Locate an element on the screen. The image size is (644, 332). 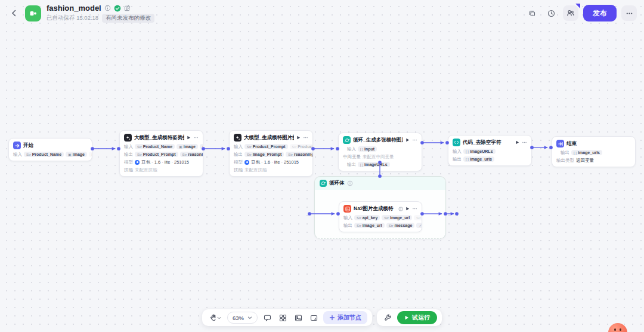
code-brackets-icon is located at coordinates (457, 142).